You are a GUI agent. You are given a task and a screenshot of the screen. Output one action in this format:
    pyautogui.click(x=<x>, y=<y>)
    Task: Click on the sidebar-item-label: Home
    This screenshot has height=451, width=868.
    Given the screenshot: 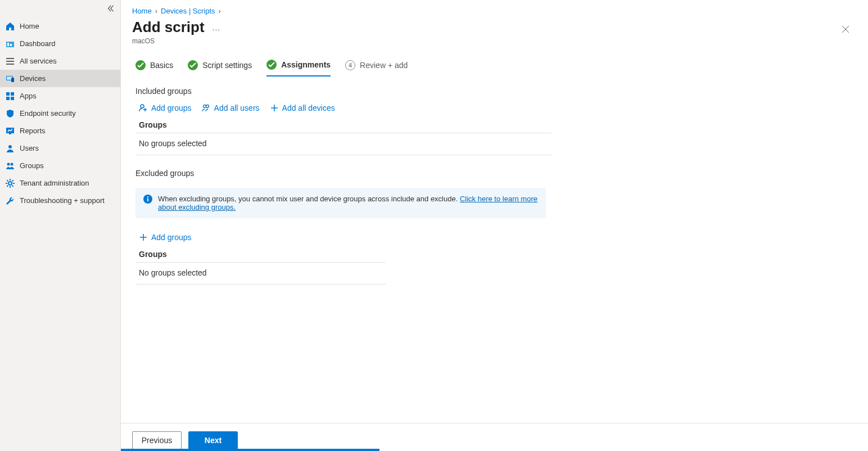 What is the action you would take?
    pyautogui.click(x=29, y=26)
    